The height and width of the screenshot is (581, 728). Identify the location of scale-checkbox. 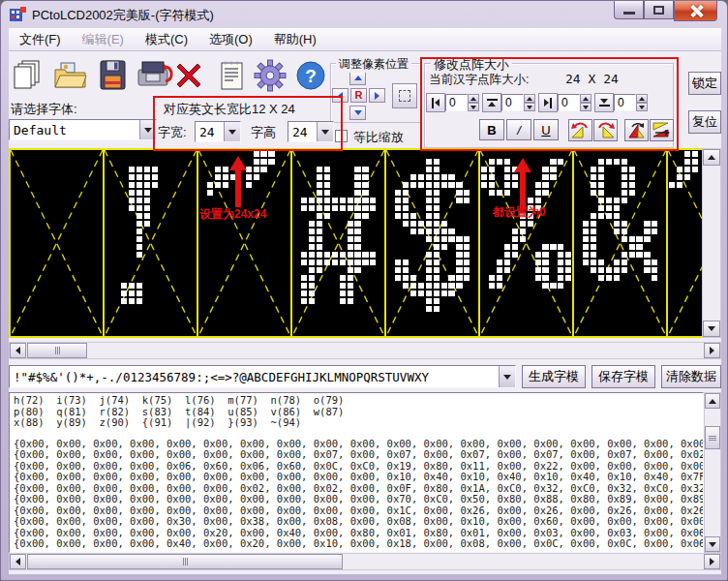
(341, 136).